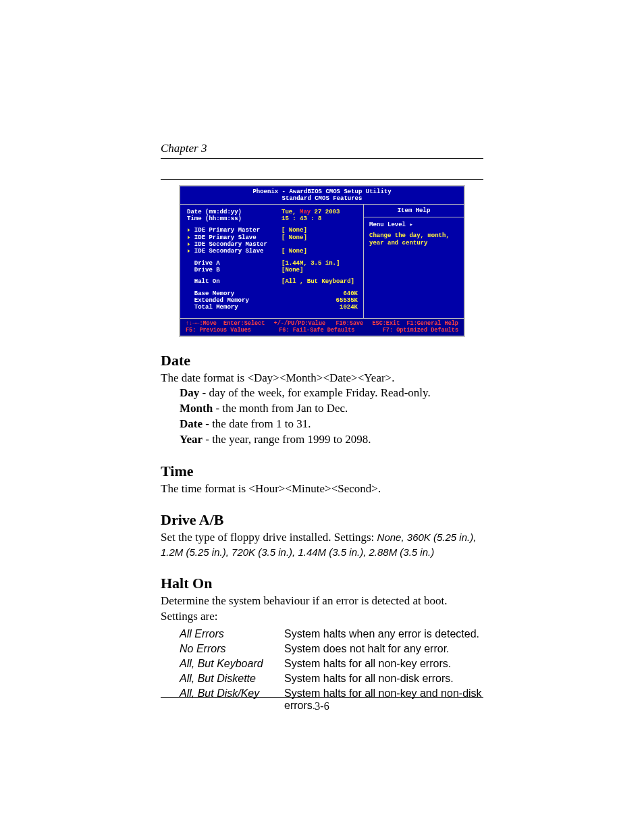 The image size is (644, 834). I want to click on table-row: All ErrorsSystem halts when any error is…, so click(331, 634).